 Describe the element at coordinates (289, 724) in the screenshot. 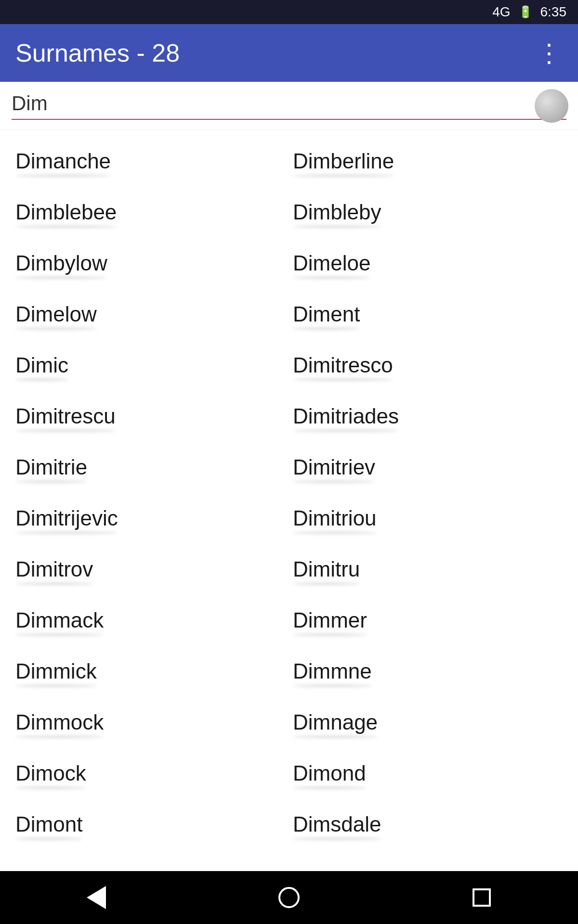

I see `table-row: DimmockDimnage` at that location.